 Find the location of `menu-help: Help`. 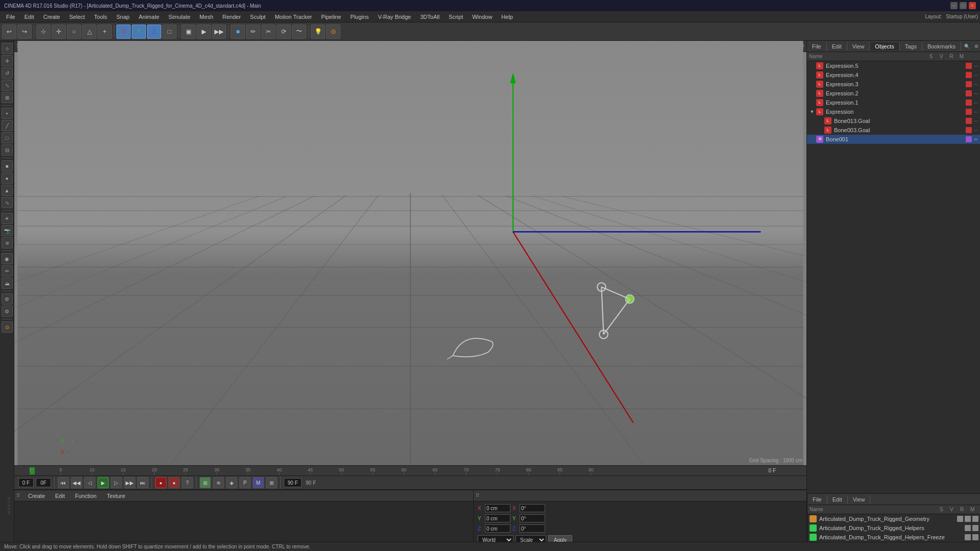

menu-help: Help is located at coordinates (507, 17).